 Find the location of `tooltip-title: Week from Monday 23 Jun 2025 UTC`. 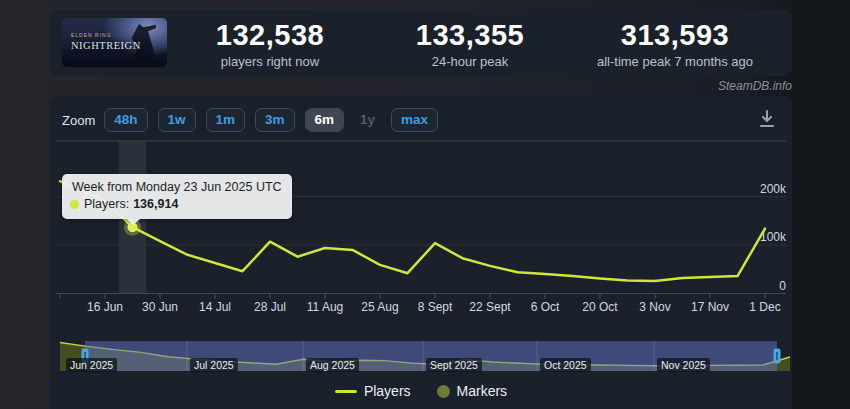

tooltip-title: Week from Monday 23 Jun 2025 UTC is located at coordinates (177, 188).